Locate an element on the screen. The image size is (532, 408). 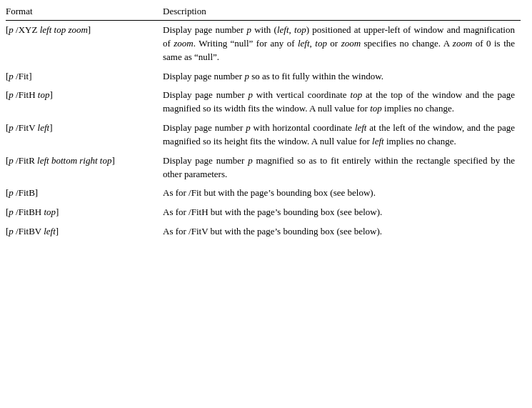
description-cell: As for /FitV but with the page’s boundin… is located at coordinates (341, 232).